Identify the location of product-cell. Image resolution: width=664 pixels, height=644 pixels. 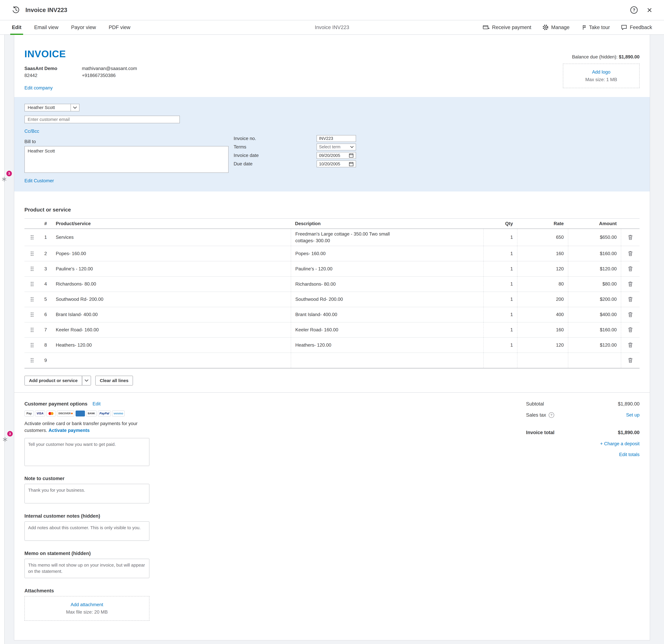
(171, 360).